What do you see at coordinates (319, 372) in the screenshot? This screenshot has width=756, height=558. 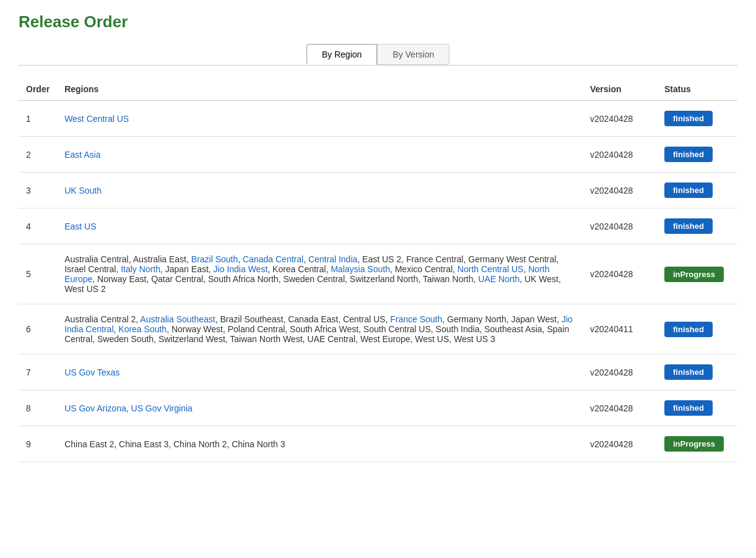 I see `cell-regions: US Gov Texas` at bounding box center [319, 372].